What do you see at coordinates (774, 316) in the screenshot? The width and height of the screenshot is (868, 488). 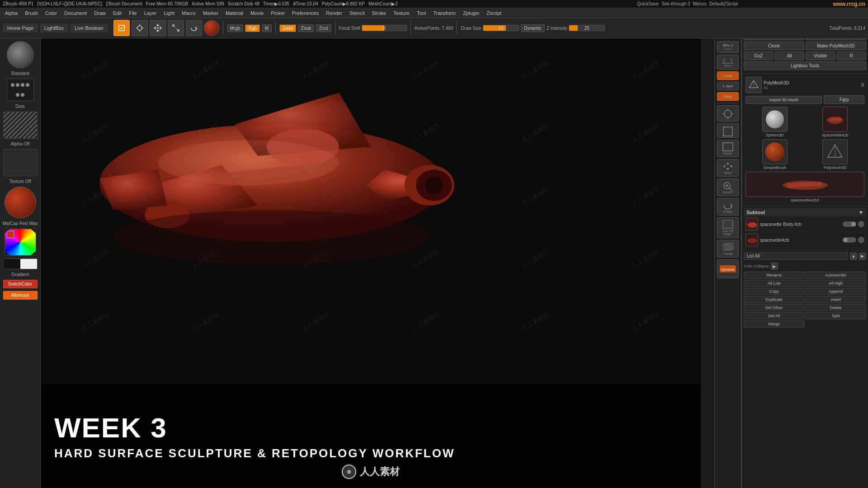 I see `del-all-btn: Del All` at bounding box center [774, 316].